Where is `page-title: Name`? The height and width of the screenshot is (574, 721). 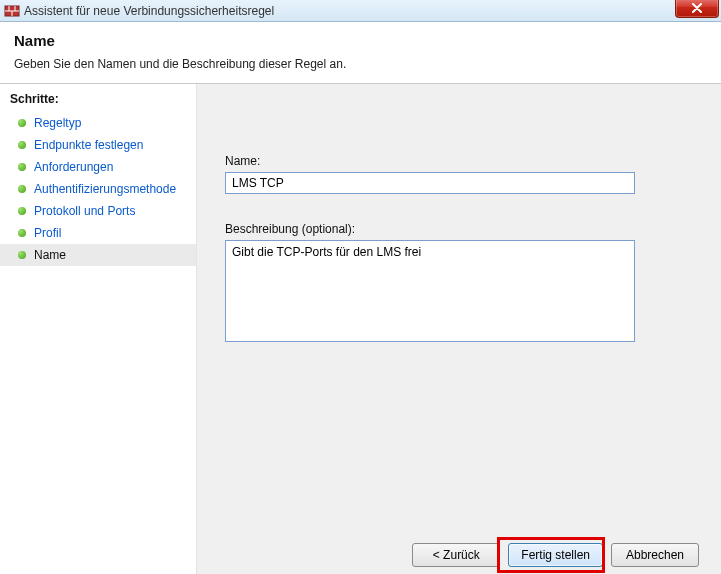 page-title: Name is located at coordinates (360, 40).